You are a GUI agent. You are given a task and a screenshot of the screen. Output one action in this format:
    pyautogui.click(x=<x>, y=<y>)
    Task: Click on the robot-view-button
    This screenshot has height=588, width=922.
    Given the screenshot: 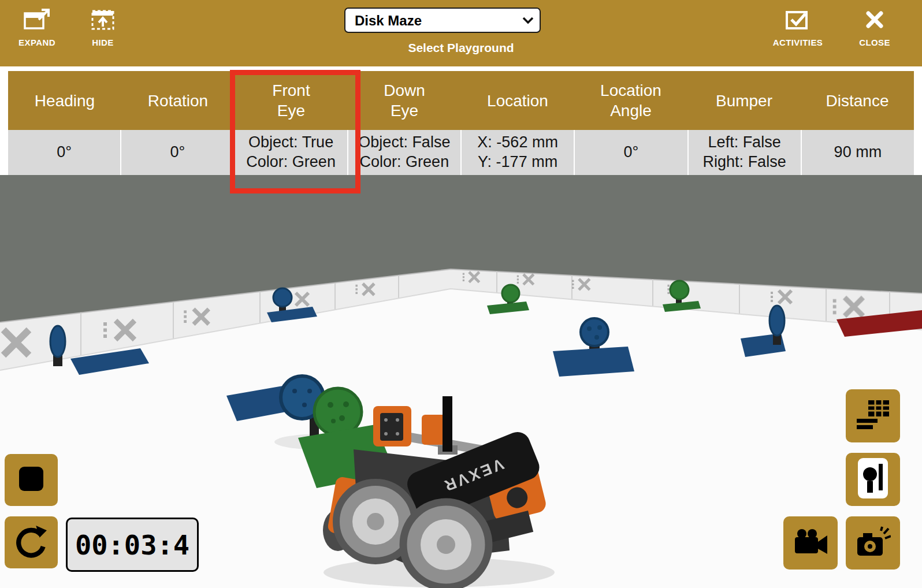 What is the action you would take?
    pyautogui.click(x=873, y=479)
    